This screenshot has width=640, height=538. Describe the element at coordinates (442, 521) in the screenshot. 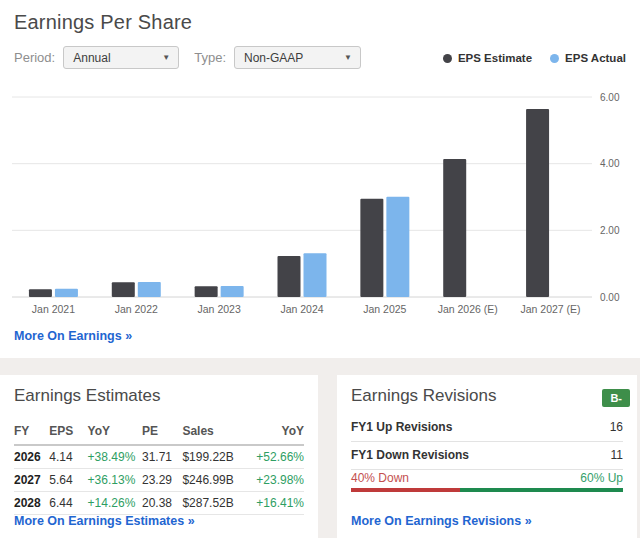

I see `more-on-earnings-revisions-link: More On Earnings Revisions »` at that location.